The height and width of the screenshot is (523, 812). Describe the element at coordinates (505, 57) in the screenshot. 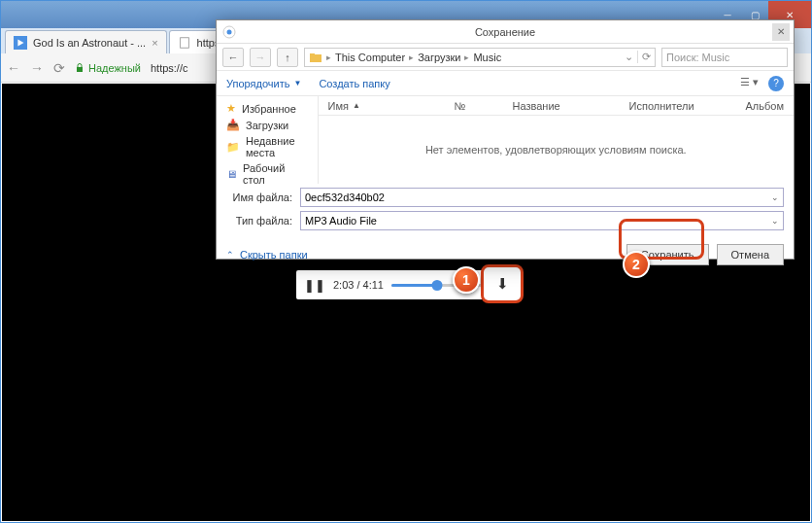

I see `dialog-nav: ← → ↑ ▸ This Computer ▸ Загрузки ▸ Music…` at that location.